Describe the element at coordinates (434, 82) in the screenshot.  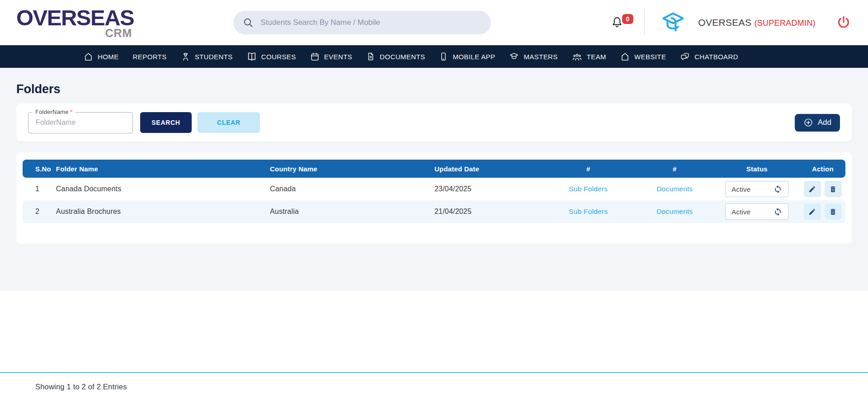
I see `page-title: Folders` at that location.